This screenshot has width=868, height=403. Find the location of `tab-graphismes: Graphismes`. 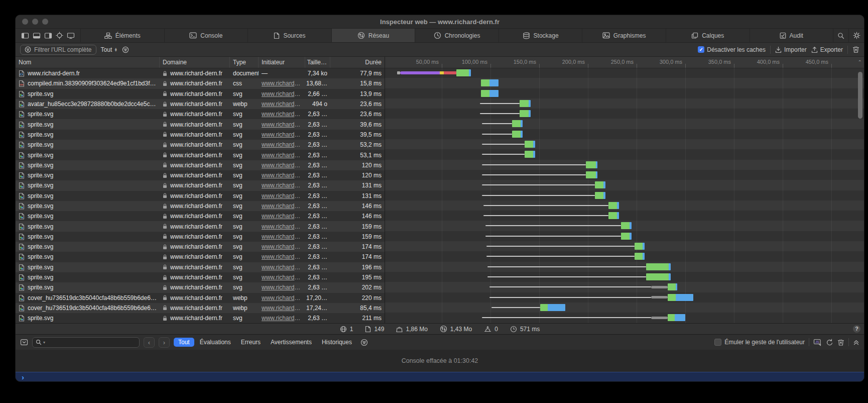

tab-graphismes: Graphismes is located at coordinates (624, 35).